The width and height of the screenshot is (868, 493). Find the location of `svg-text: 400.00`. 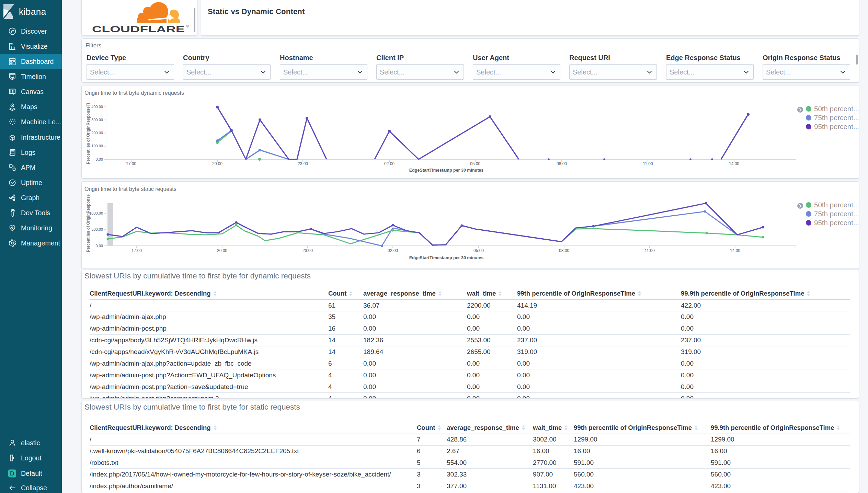

svg-text: 400.00 is located at coordinates (97, 107).